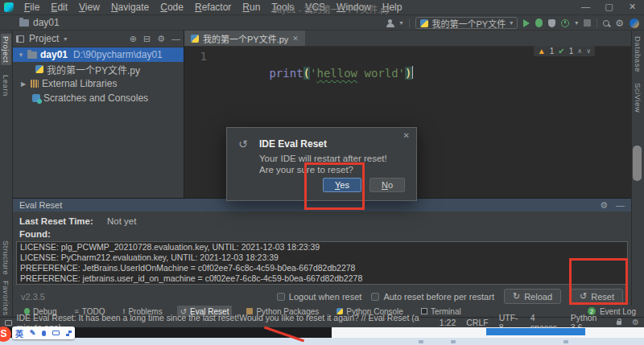 This screenshot has height=345, width=644. What do you see at coordinates (293, 144) in the screenshot?
I see `dialog-title: IDE Eval Reset` at bounding box center [293, 144].